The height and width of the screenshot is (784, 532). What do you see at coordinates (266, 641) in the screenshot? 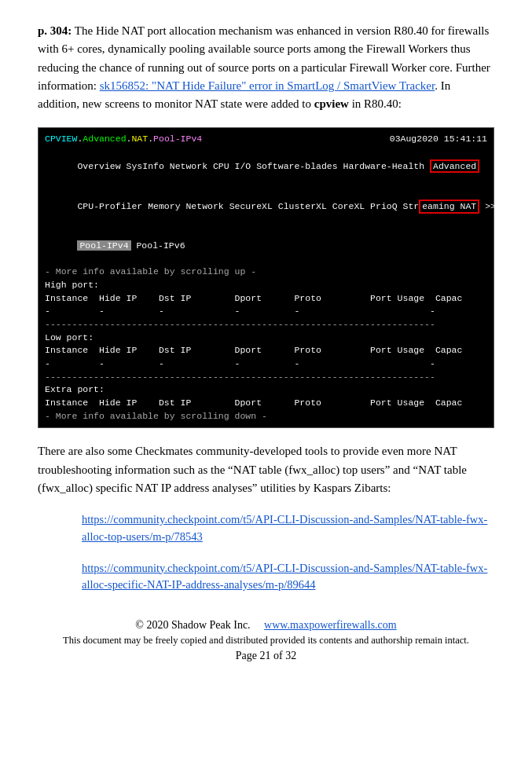
I see `footer: © 2020 Shadow Peak Inc. www.maxpowerfire…` at bounding box center [266, 641].